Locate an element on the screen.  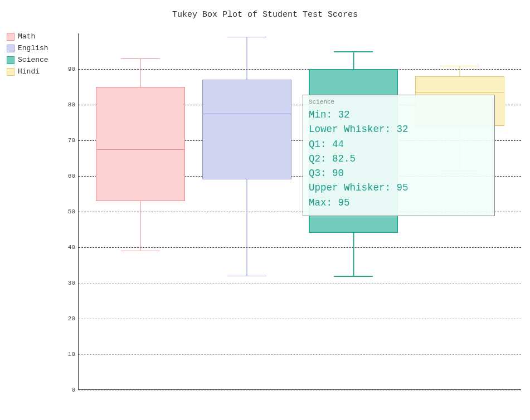
legend: Math English Science Hindi is located at coordinates (28, 54).